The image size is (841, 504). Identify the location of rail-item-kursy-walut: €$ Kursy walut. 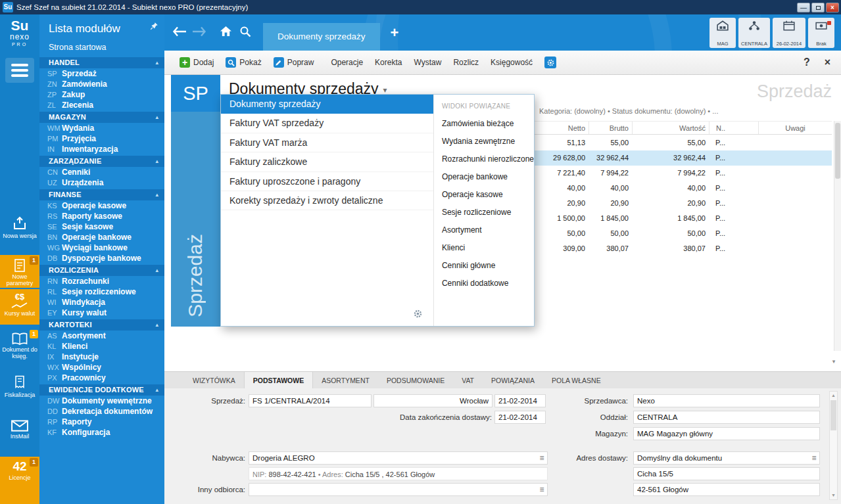
(20, 307).